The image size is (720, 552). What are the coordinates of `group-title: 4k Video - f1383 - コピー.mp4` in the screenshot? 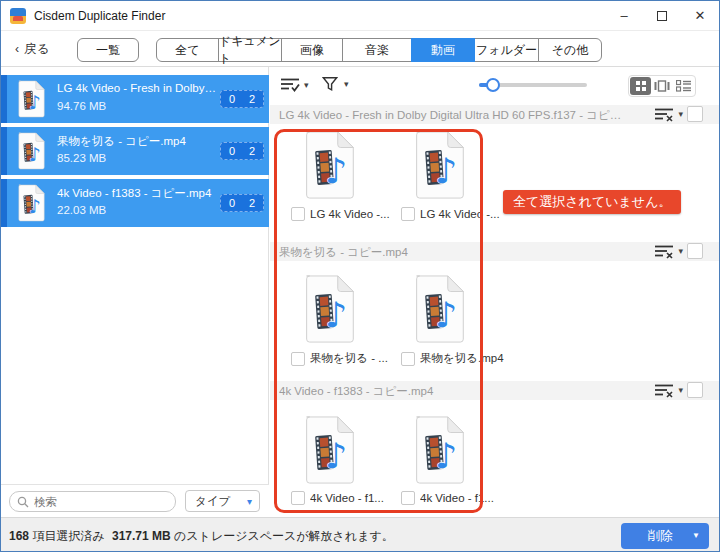 It's located at (454, 392).